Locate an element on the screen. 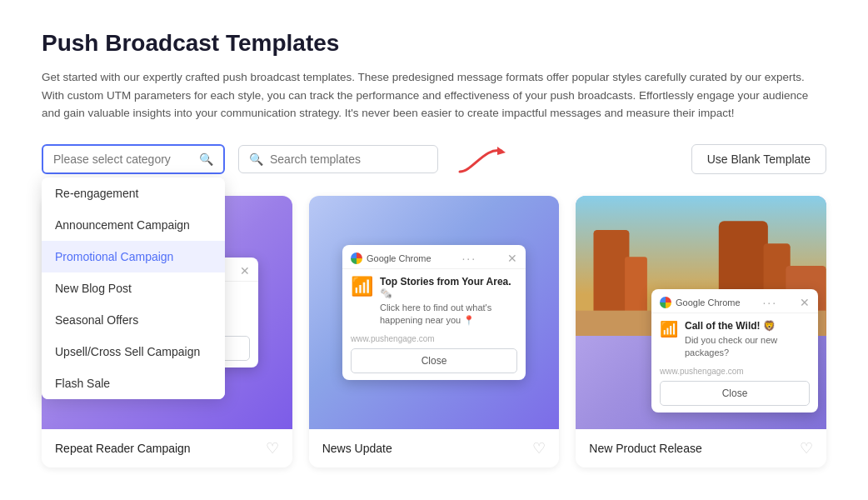 The image size is (868, 500). heart-icon-2: ♡ is located at coordinates (539, 448).